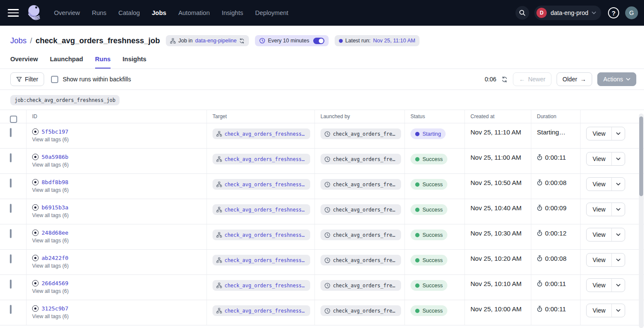 The image size is (644, 328). What do you see at coordinates (532, 79) in the screenshot?
I see `newer-button: ← Newer` at bounding box center [532, 79].